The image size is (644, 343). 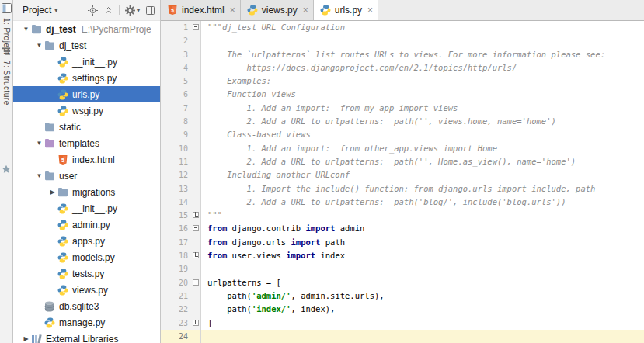 What do you see at coordinates (423, 95) in the screenshot?
I see `code-line-6: Function views` at bounding box center [423, 95].